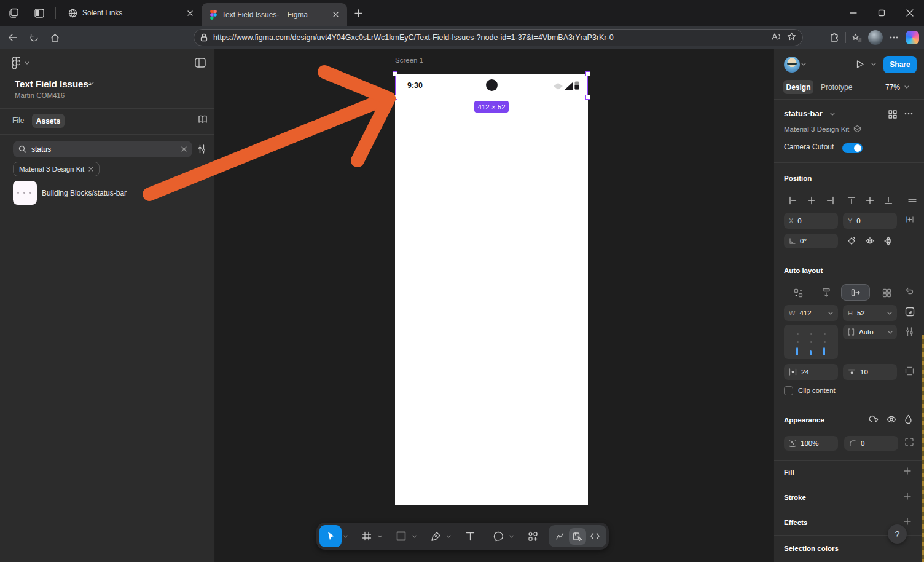 This screenshot has height=562, width=924. Describe the element at coordinates (395, 97) in the screenshot. I see `selection-handle-bottom-left` at that location.